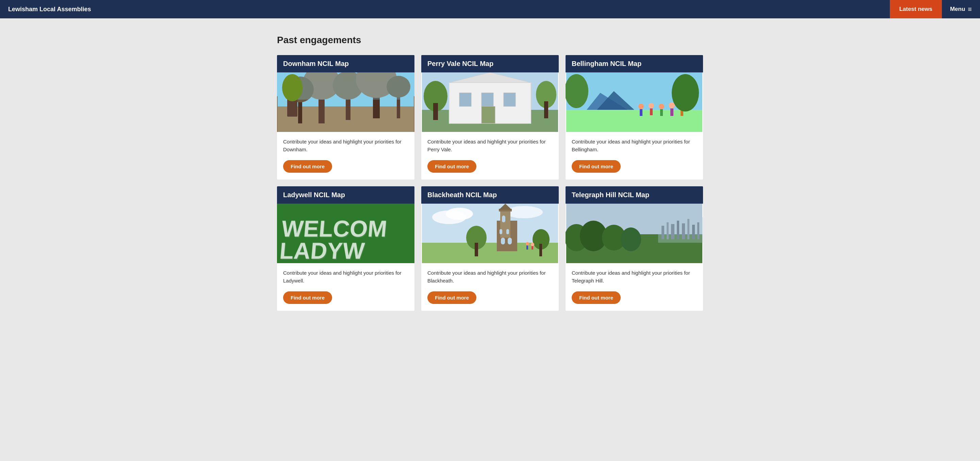 Image resolution: width=980 pixels, height=461 pixels. I want to click on card-image-ladywell: WELCOM LADYW WELCOM LADYW, so click(345, 233).